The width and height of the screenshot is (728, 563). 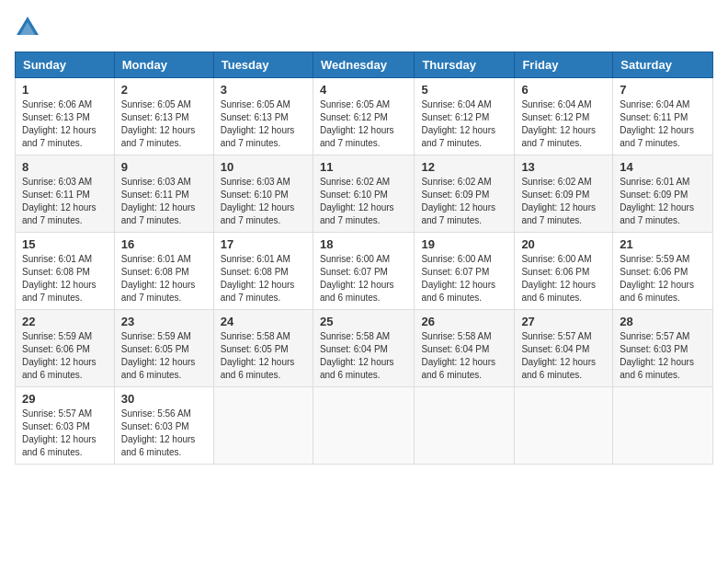 What do you see at coordinates (164, 194) in the screenshot?
I see `calendar-cell: 9 Sunrise: 6:03 AMSunset: 6:11 PMDayligh…` at bounding box center [164, 194].